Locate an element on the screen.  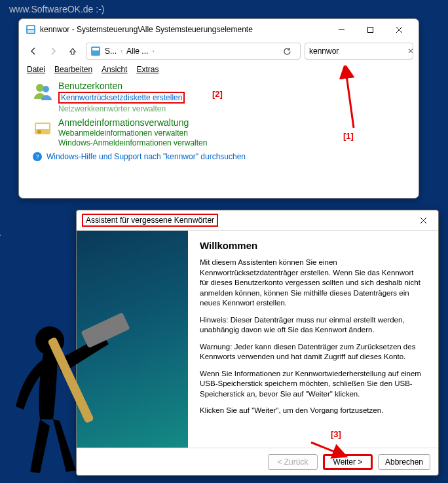
address-bar-row: S... › Alle ... › ✕ is located at coordinates (219, 51).